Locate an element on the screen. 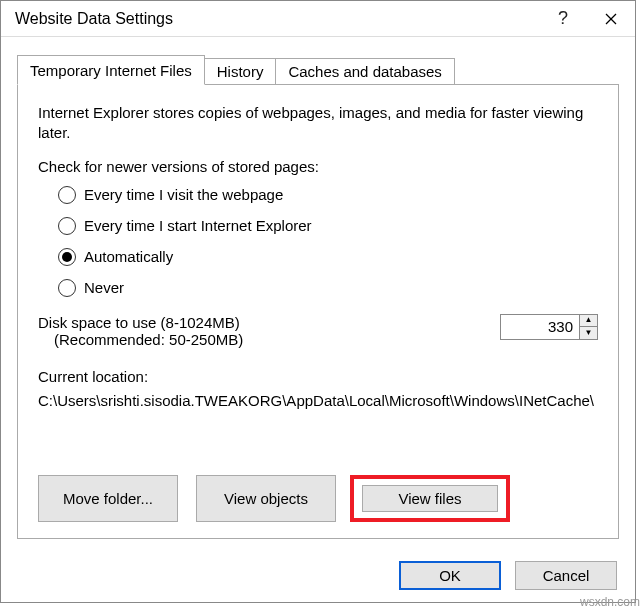  location-path: C:\Users\srishti.sisodia.TWEAKORG\AppDat… is located at coordinates (318, 401).